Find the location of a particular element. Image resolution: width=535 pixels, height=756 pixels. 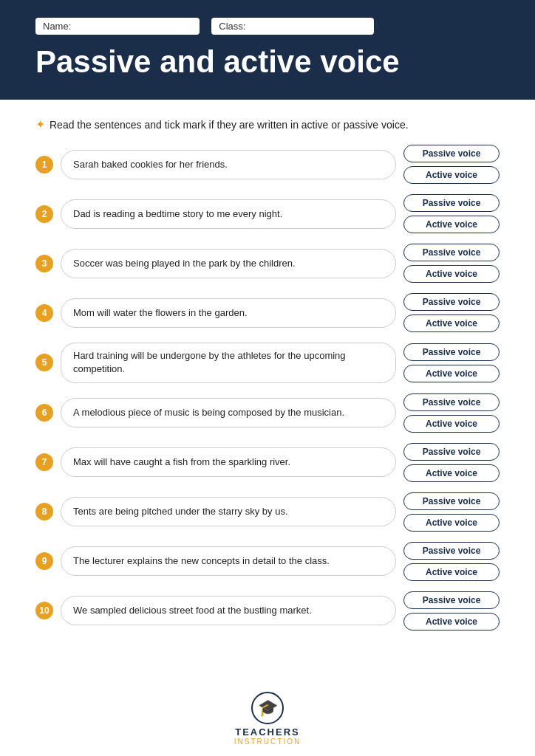

question-number-4: 4 is located at coordinates (44, 313).